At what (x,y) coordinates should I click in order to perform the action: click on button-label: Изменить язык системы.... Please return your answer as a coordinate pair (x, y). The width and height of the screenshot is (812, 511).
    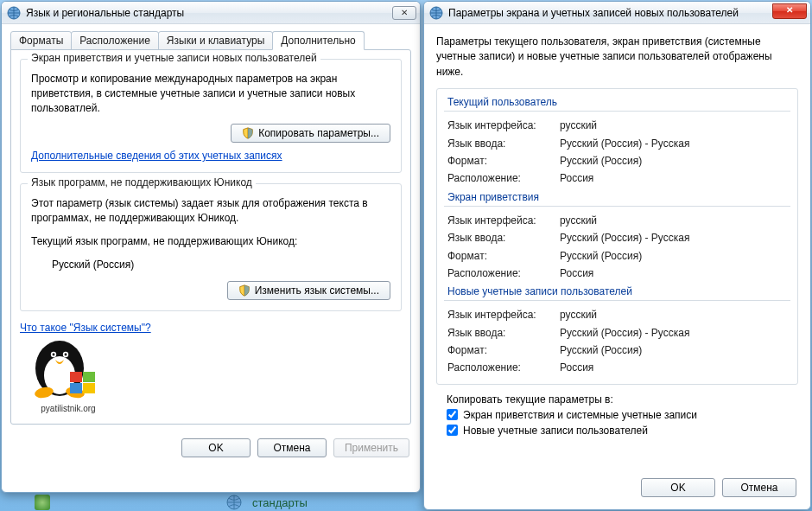
    Looking at the image, I should click on (317, 291).